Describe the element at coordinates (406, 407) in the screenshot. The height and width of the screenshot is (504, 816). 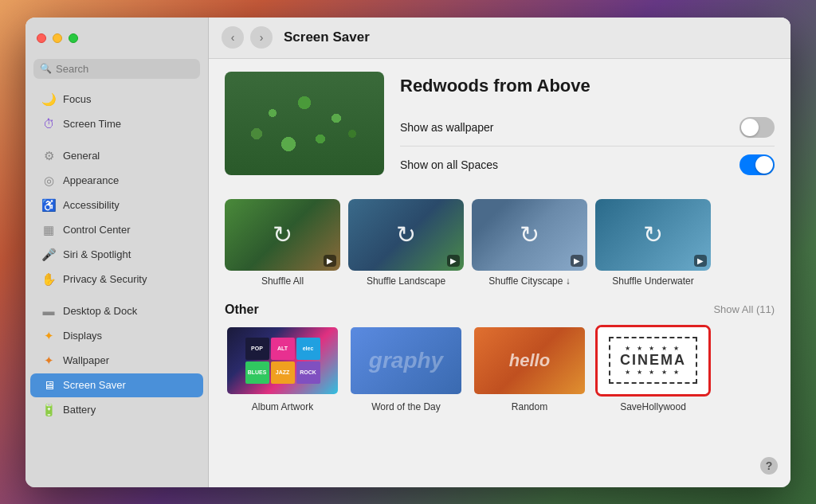
I see `other-label-word: Word of the Day` at that location.